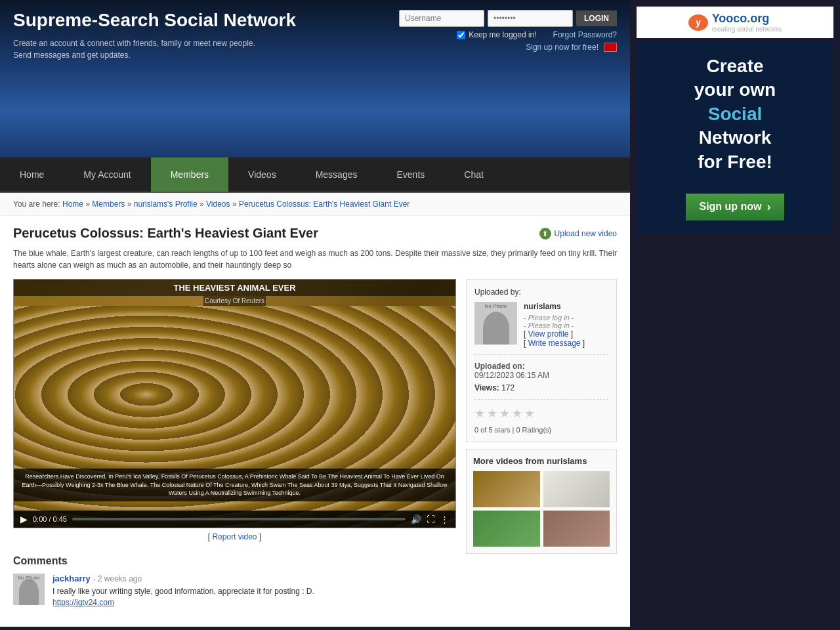 This screenshot has width=840, height=630. What do you see at coordinates (496, 328) in the screenshot?
I see `uploader-silhouette-icon` at bounding box center [496, 328].